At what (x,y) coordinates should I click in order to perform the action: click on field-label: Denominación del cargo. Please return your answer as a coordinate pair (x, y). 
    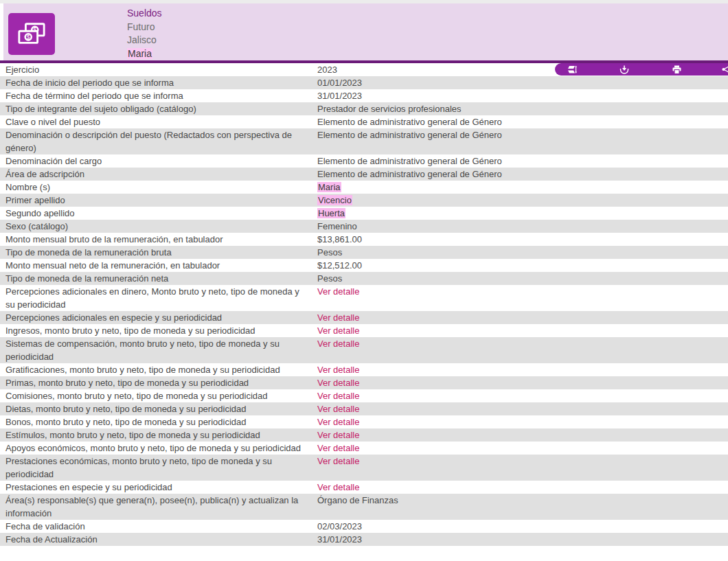
    Looking at the image, I should click on (159, 161).